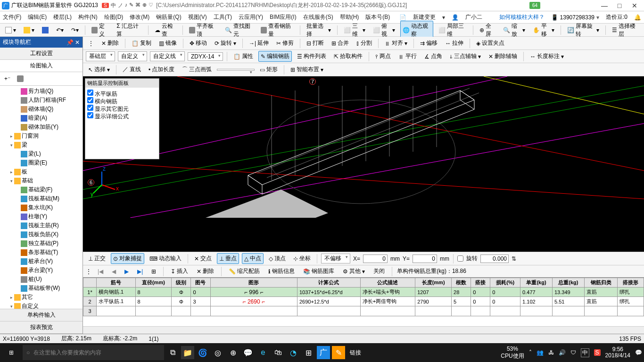 Image resolution: width=644 pixels, height=362 pixels. What do you see at coordinates (41, 199) in the screenshot?
I see `tree-item: 筏板基础(M)` at bounding box center [41, 199].